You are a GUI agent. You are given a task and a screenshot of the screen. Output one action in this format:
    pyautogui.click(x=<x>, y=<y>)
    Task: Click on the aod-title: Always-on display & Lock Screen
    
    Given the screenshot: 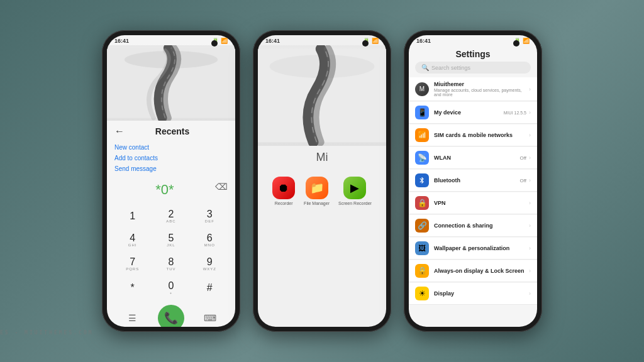 What is the action you would take?
    pyautogui.click(x=482, y=271)
    